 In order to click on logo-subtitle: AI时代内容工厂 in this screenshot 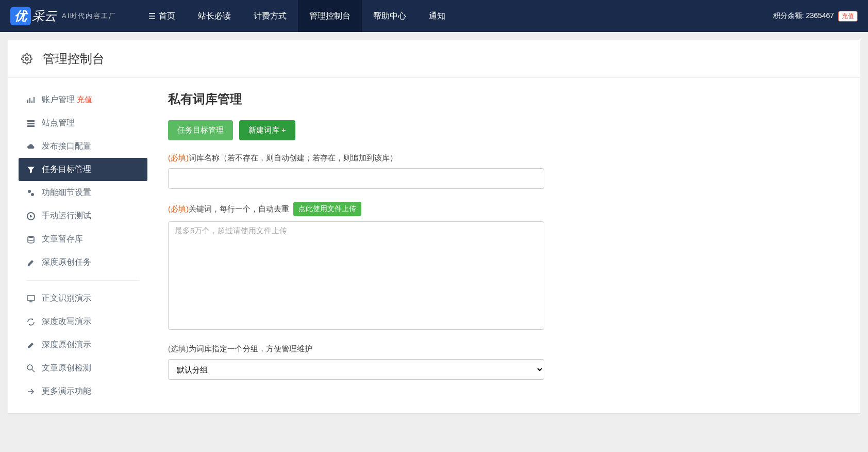, I will do `click(89, 16)`.